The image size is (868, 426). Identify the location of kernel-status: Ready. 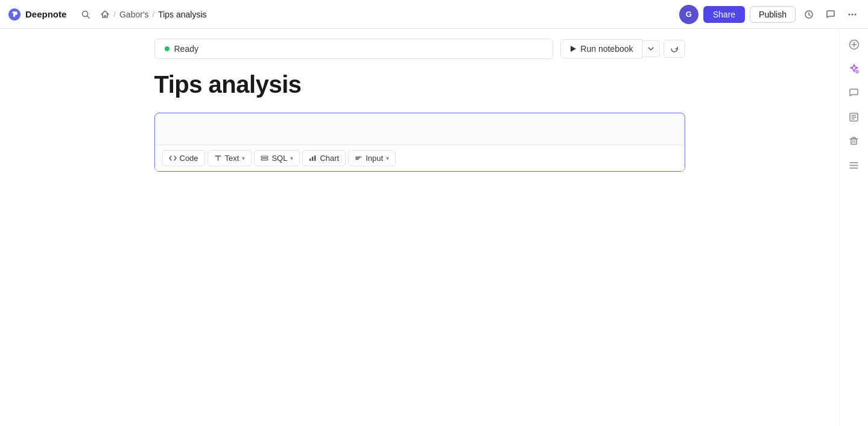
(354, 49).